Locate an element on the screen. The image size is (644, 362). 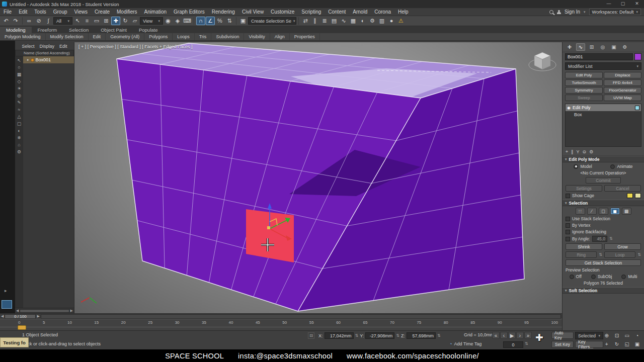
remove-modifier-icon: ⊖ is located at coordinates (585, 152).